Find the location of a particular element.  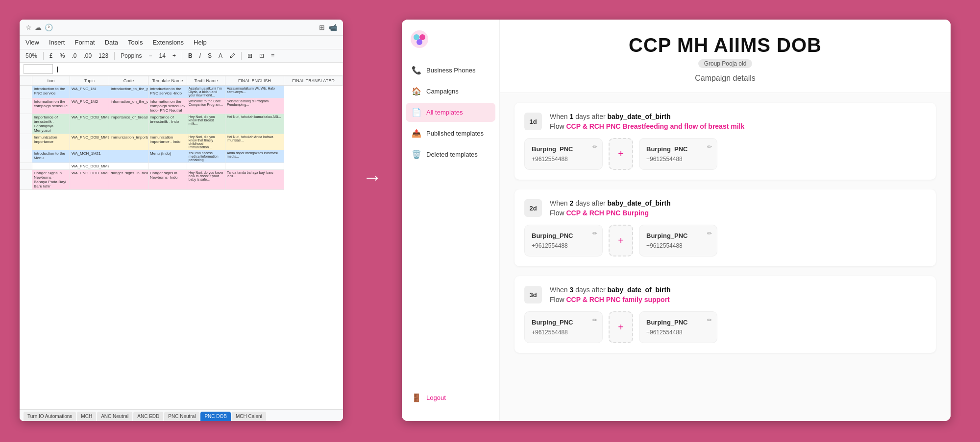

template-card-3-0: ✏ Burping_PNC +9612554488 is located at coordinates (564, 327).